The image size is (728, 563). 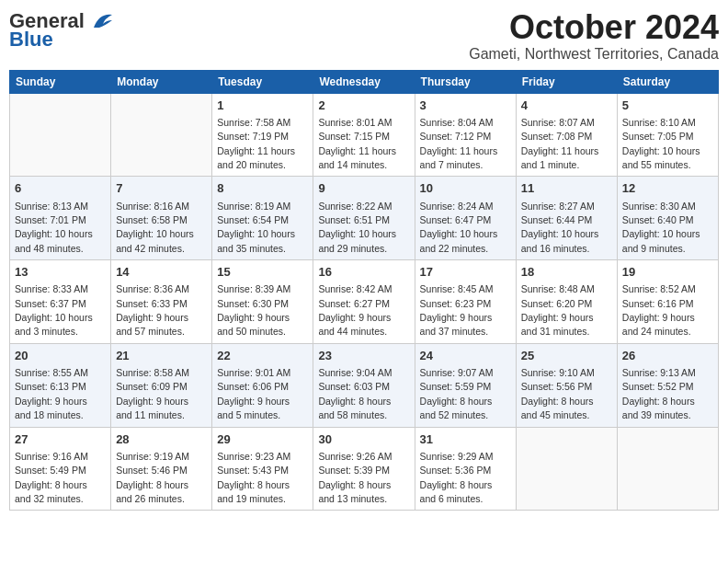 What do you see at coordinates (465, 134) in the screenshot?
I see `calendar-cell: 3Sunrise: 8:04 AM Sunset: 7:12 PM Daylig…` at bounding box center [465, 134].